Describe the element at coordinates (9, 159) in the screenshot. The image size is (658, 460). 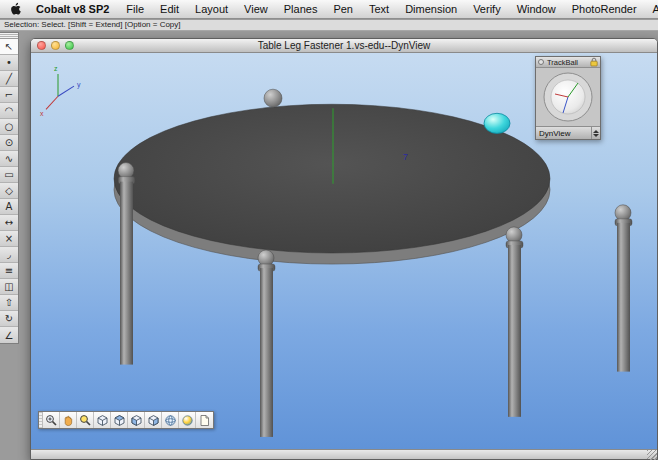
I see `spline-tool: ∿` at that location.